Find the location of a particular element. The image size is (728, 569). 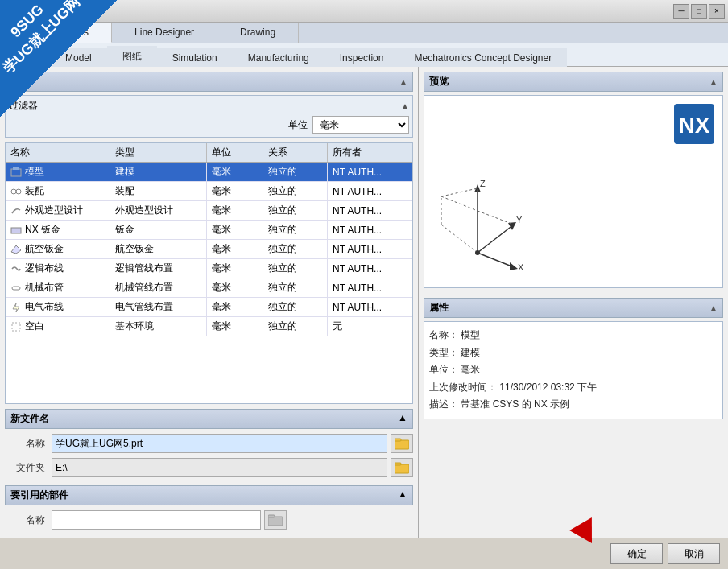

close-button: × is located at coordinates (717, 11).